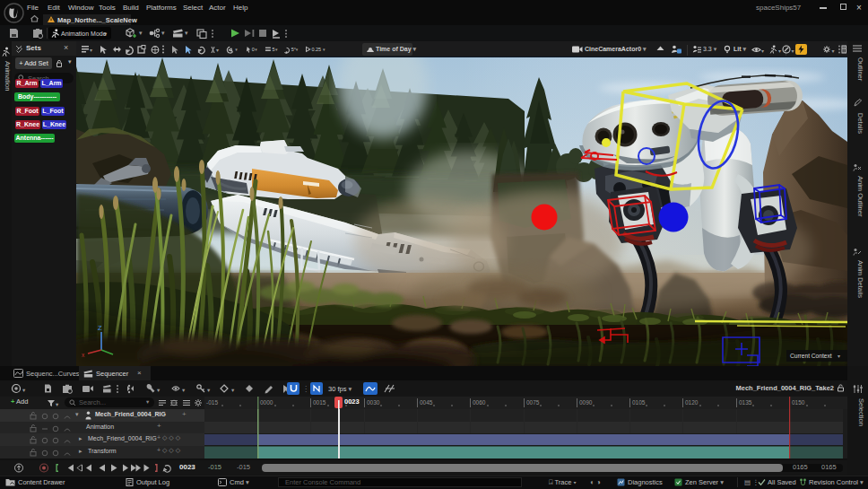  I want to click on svg-text: 0.25, so click(316, 49).